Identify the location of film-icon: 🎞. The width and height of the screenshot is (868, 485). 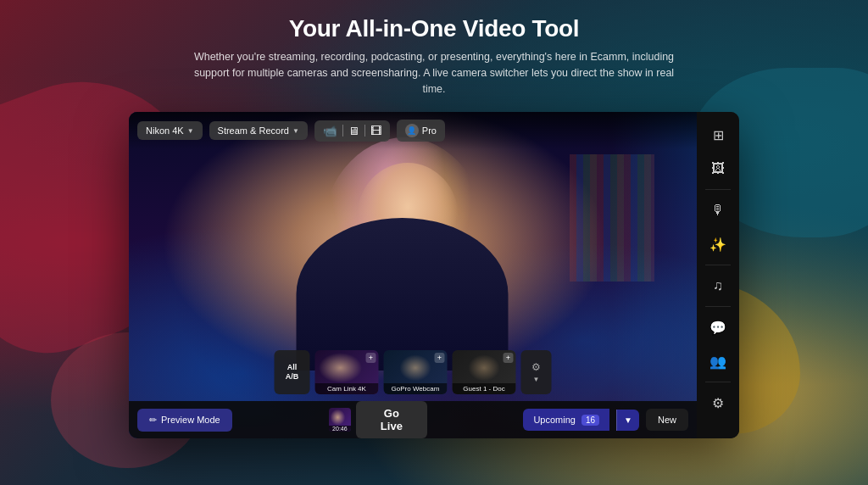
(376, 131).